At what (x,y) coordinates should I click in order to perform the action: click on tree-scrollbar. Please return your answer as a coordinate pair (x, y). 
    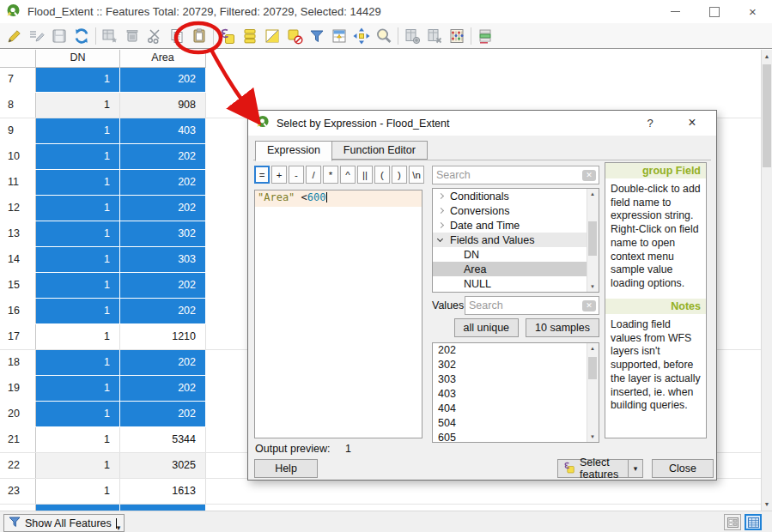
    Looking at the image, I should click on (593, 240).